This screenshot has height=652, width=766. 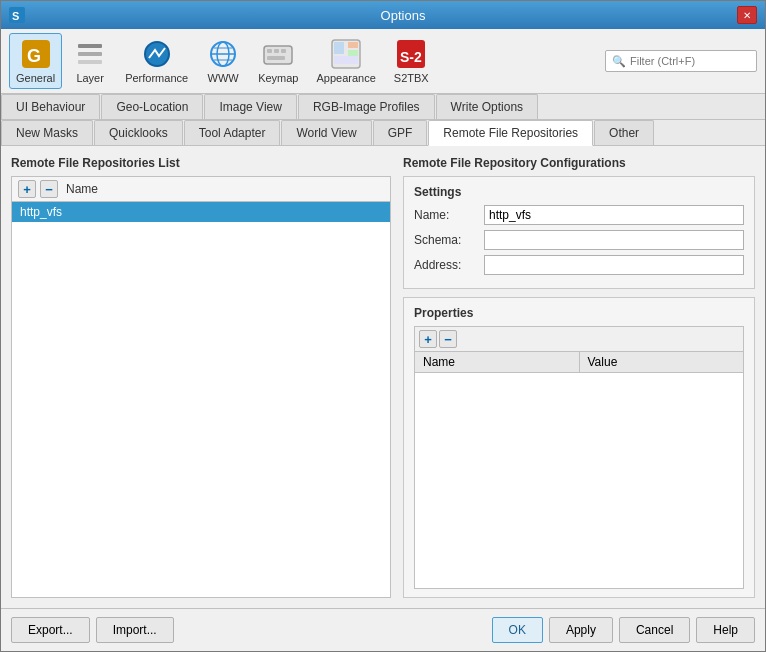 What do you see at coordinates (412, 61) in the screenshot?
I see `toolbar-s2tbx: S-2 S2TBX` at bounding box center [412, 61].